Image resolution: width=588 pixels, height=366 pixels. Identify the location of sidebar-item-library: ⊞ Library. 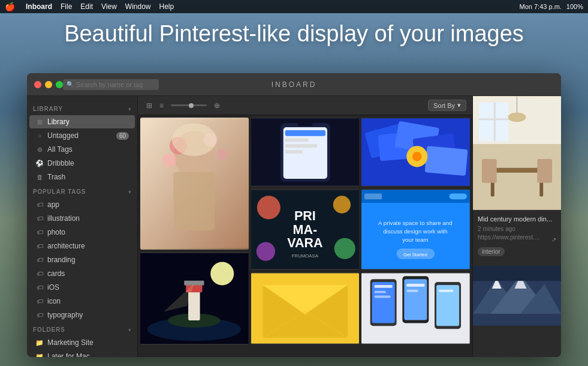
(82, 122).